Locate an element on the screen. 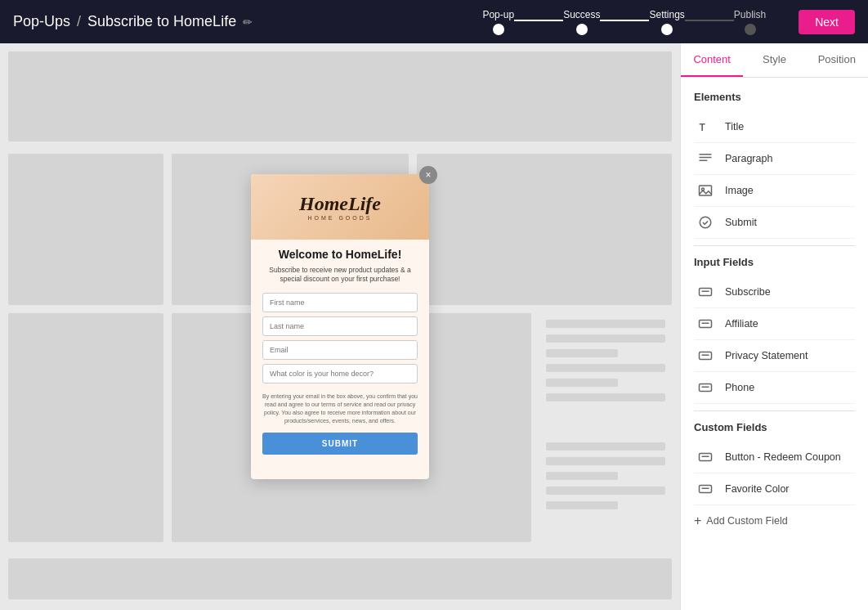 The height and width of the screenshot is (610, 868). popup-submit-button: SUBMIT is located at coordinates (340, 443).